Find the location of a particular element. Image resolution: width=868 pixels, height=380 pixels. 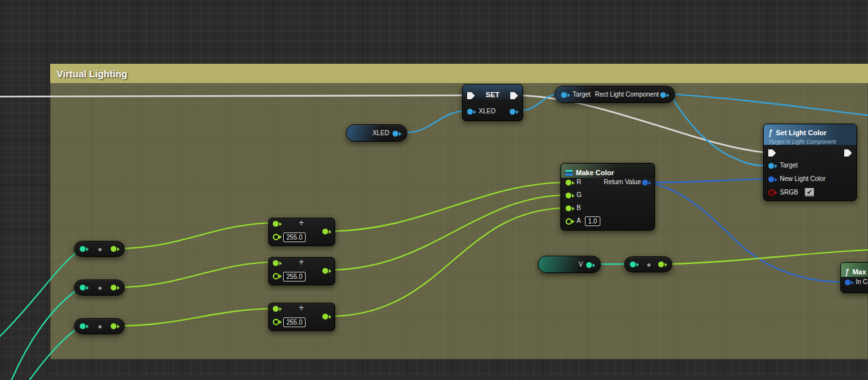

pin-return-value-label: Return Value is located at coordinates (622, 182).